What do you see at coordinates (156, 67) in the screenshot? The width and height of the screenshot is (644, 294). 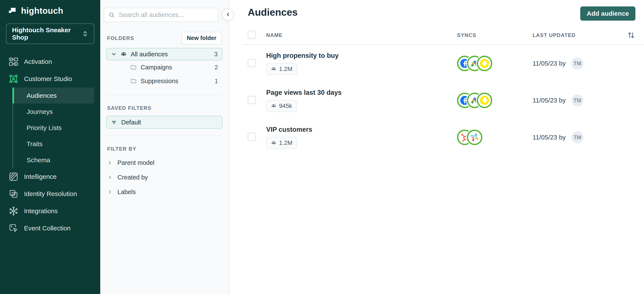 I see `folder-label: Campaigns` at bounding box center [156, 67].